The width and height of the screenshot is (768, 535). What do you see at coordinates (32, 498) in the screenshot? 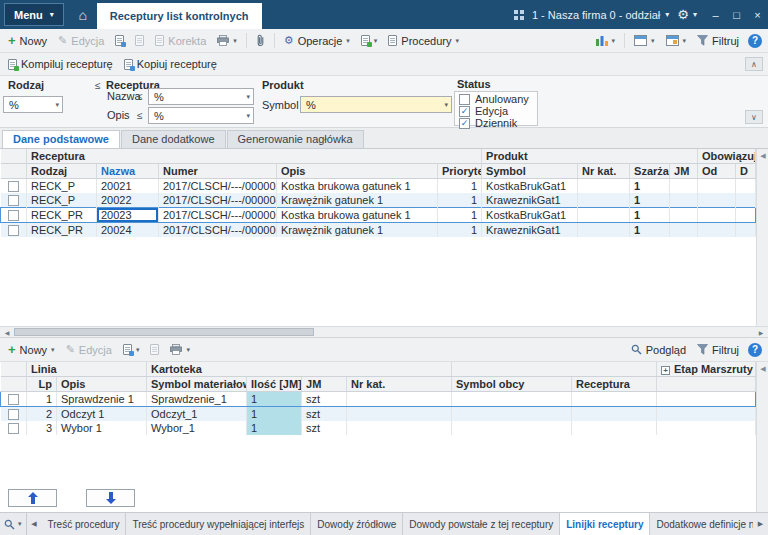
I see `move-up-button` at bounding box center [32, 498].